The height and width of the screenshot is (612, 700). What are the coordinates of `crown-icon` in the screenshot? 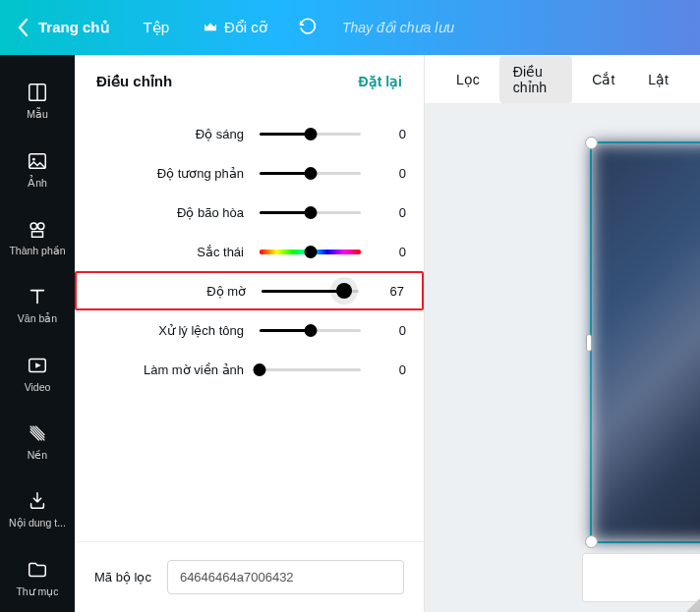 It's located at (210, 28).